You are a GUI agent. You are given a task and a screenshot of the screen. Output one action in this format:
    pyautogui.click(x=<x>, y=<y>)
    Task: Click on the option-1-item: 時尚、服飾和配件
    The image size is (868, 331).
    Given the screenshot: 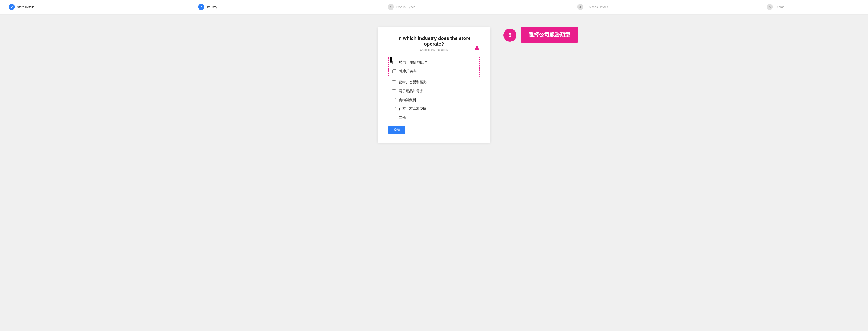 What is the action you would take?
    pyautogui.click(x=434, y=62)
    